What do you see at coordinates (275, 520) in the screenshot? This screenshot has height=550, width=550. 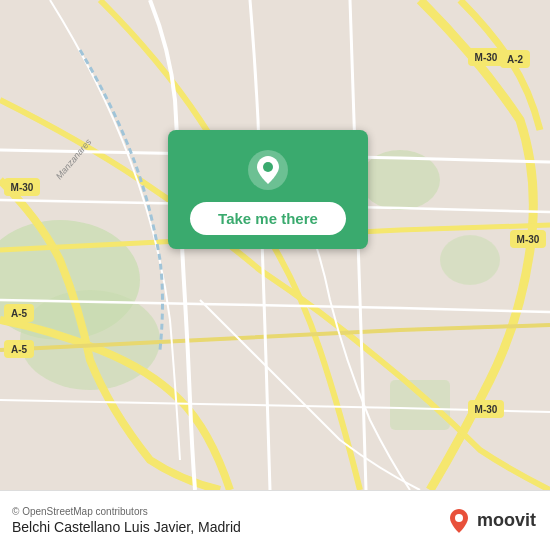 I see `bottom-bar: © OpenStreetMap contributors Belchi Cast…` at bounding box center [275, 520].